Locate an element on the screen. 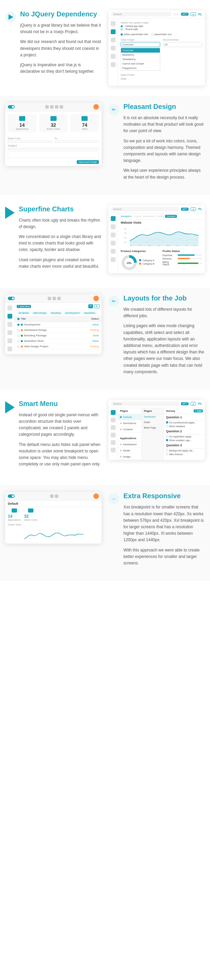  subnav-item-2: Detail is located at coordinates (153, 422).